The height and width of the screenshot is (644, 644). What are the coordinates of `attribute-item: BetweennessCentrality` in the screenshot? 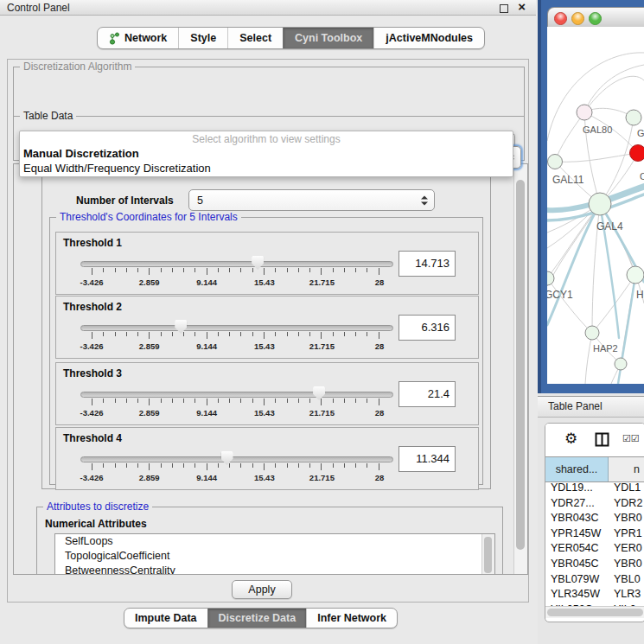 It's located at (275, 569).